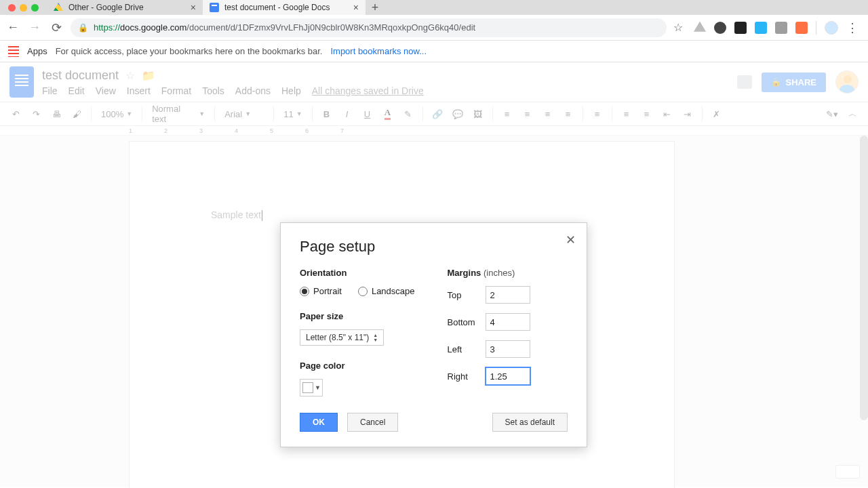 The height and width of the screenshot is (488, 868). What do you see at coordinates (35, 8) in the screenshot?
I see `zoom-window` at bounding box center [35, 8].